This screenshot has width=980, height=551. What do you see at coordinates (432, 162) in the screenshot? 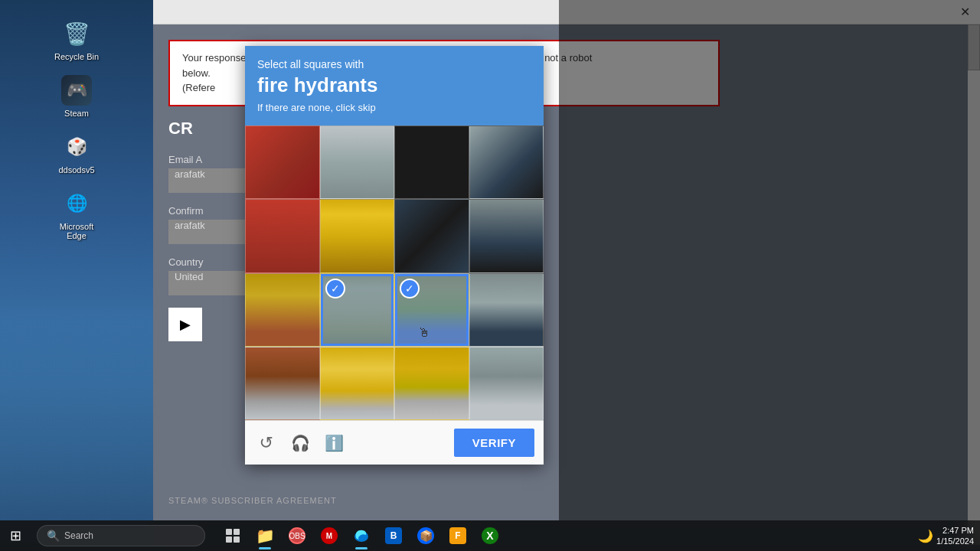
I see `grid-cell-r1c3` at bounding box center [432, 162].